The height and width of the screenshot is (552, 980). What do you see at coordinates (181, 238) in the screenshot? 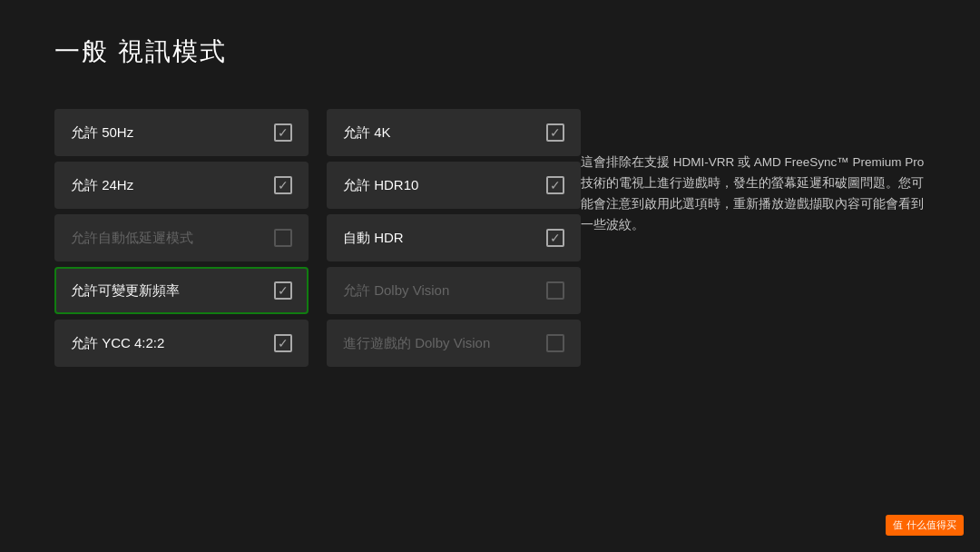
I see `setting-item-allow-auto-low-latency: 允許自動低延遲模式` at bounding box center [181, 238].